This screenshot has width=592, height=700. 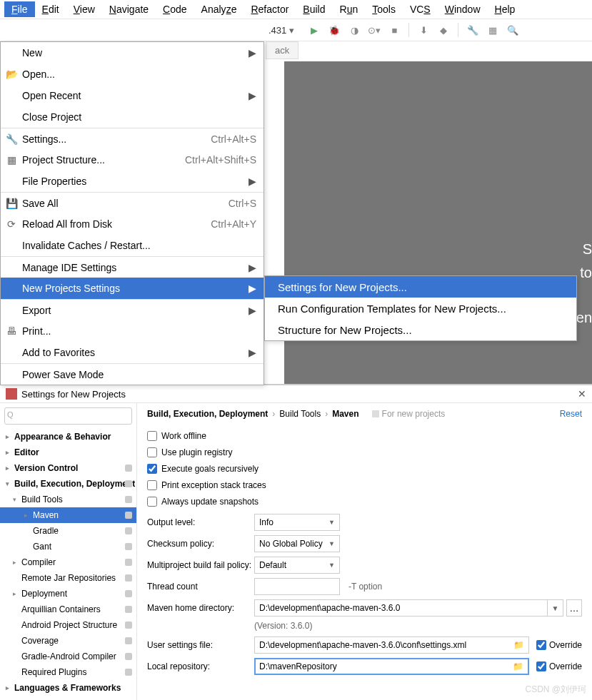 What do you see at coordinates (349, 9) in the screenshot?
I see `menu-run: Run` at bounding box center [349, 9].